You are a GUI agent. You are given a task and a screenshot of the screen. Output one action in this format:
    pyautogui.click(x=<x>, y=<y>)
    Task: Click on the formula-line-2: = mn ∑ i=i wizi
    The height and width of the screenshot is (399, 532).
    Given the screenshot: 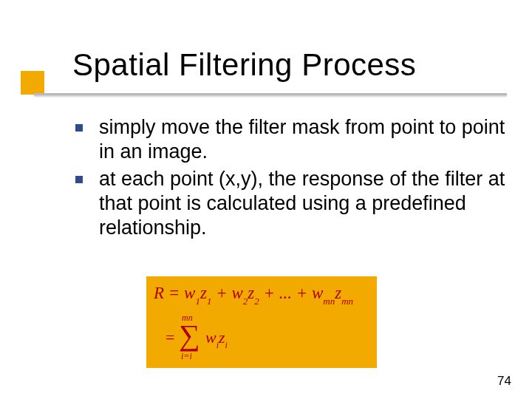 What is the action you would take?
    pyautogui.click(x=202, y=337)
    